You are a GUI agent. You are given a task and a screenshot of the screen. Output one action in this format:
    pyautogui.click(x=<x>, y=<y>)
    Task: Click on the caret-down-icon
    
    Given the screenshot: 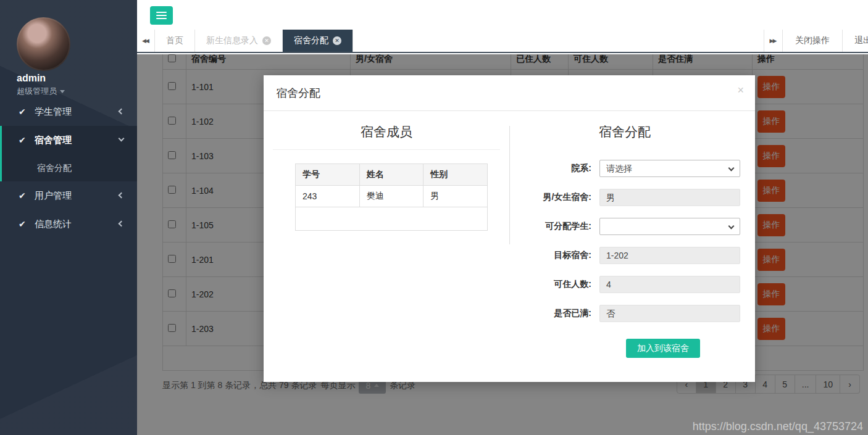 What is the action you would take?
    pyautogui.click(x=62, y=91)
    